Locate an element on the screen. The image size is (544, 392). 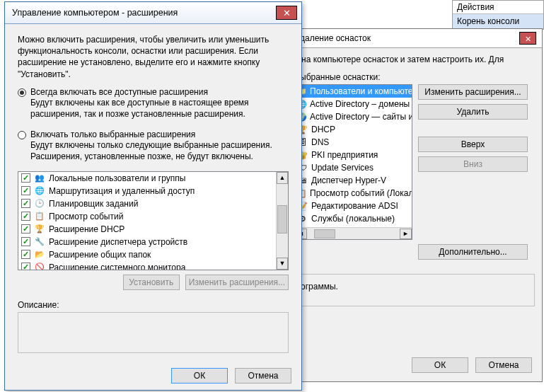
description-label: Описание: is located at coordinates (153, 305).